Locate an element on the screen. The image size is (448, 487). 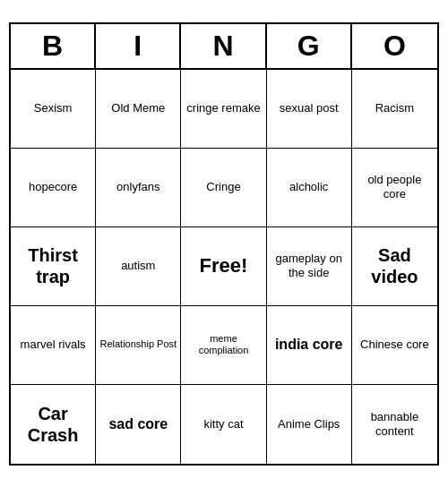
bingo-cell-8: alcholic is located at coordinates (310, 188).